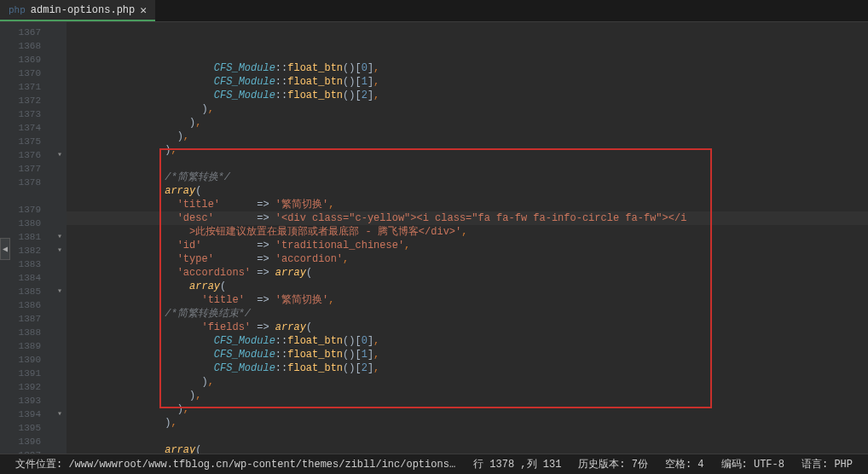  What do you see at coordinates (434, 464) in the screenshot?
I see `status-bar: 文件位置: /www/wwwroot/www.tfblog.cn/wp-cont…` at bounding box center [434, 464].